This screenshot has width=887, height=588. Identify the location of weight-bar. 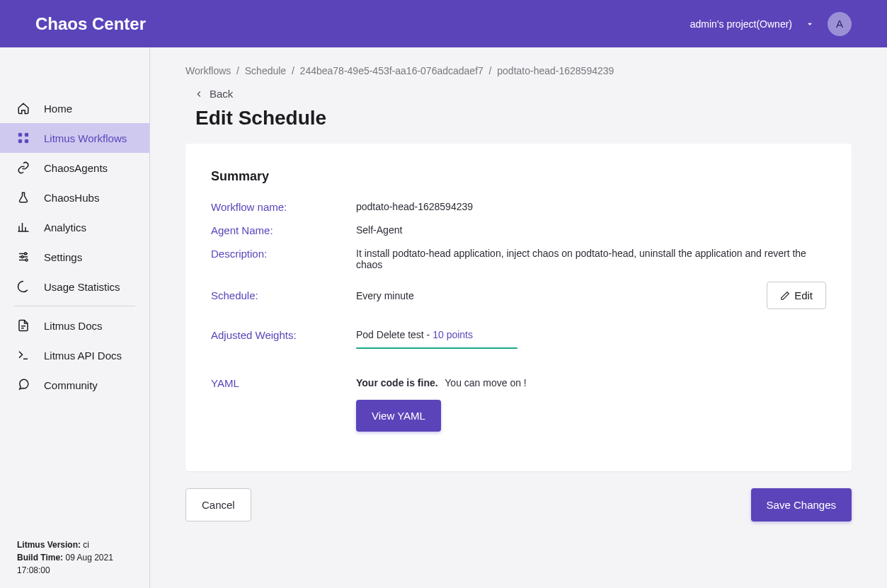
(437, 348).